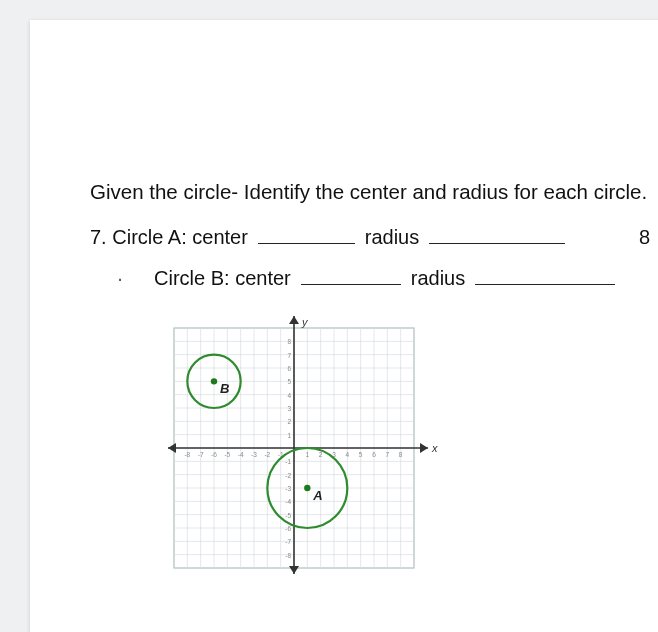 This screenshot has width=658, height=632. Describe the element at coordinates (289, 408) in the screenshot. I see `svg-text: 3` at that location.